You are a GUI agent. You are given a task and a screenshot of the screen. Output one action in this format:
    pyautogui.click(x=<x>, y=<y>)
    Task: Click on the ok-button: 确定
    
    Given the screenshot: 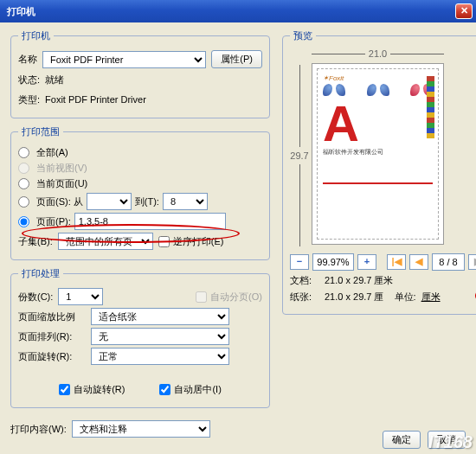 What is the action you would take?
    pyautogui.click(x=402, y=439)
    